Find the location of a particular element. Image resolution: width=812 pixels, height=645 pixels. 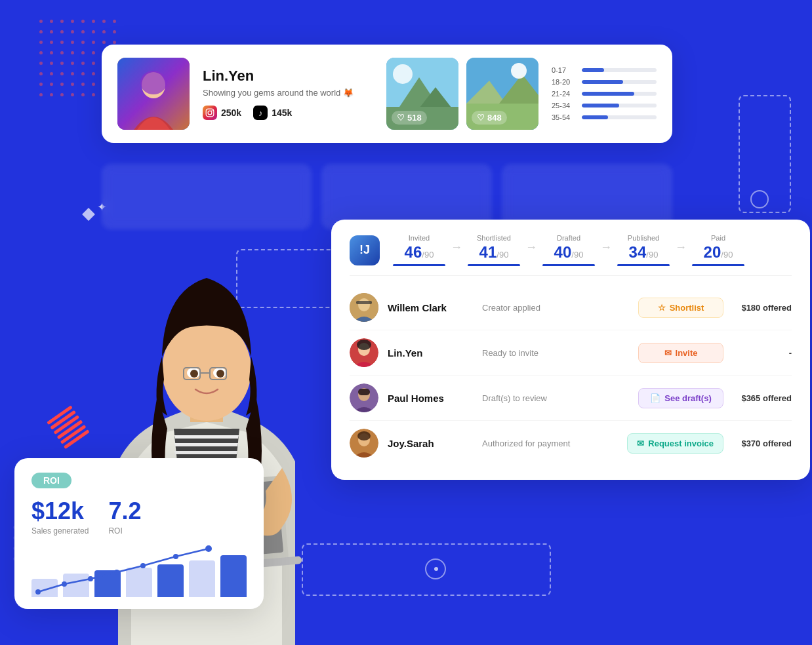

arrow-3: → is located at coordinates (606, 248).